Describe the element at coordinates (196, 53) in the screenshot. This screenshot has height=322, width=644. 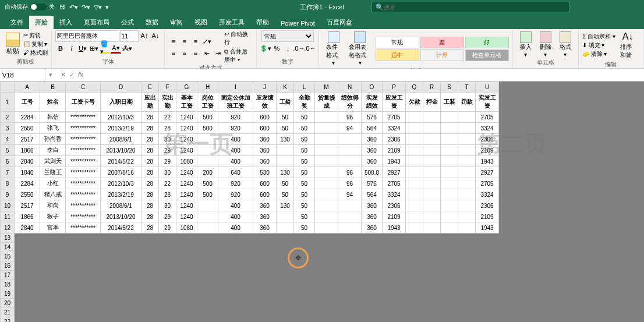
I see `align-right-icon: ≡` at that location.